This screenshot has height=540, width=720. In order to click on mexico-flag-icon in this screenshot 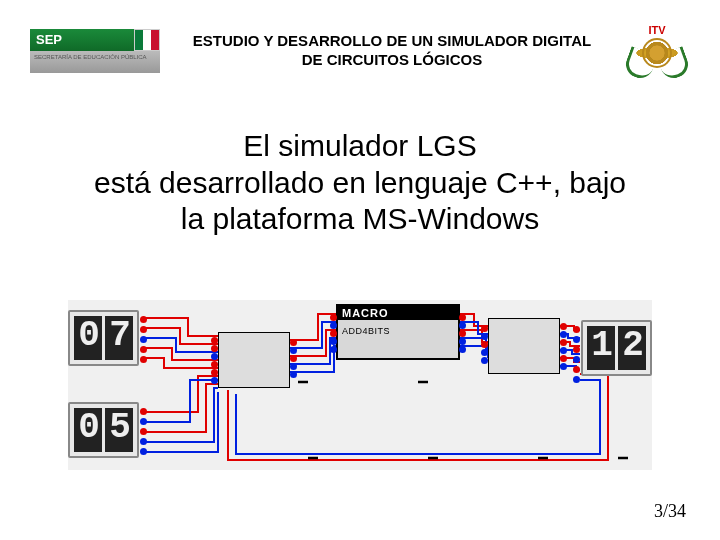, I will do `click(147, 40)`.